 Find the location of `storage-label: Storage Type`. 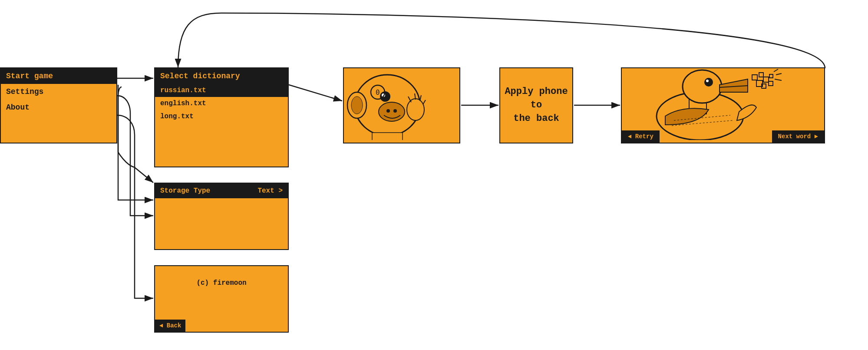

storage-label: Storage Type is located at coordinates (185, 191).